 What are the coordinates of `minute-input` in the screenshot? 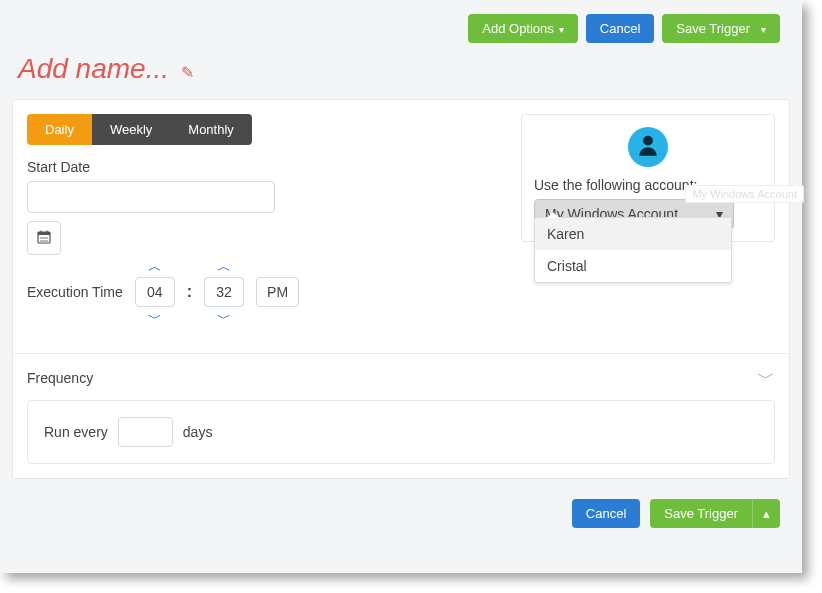 It's located at (224, 292).